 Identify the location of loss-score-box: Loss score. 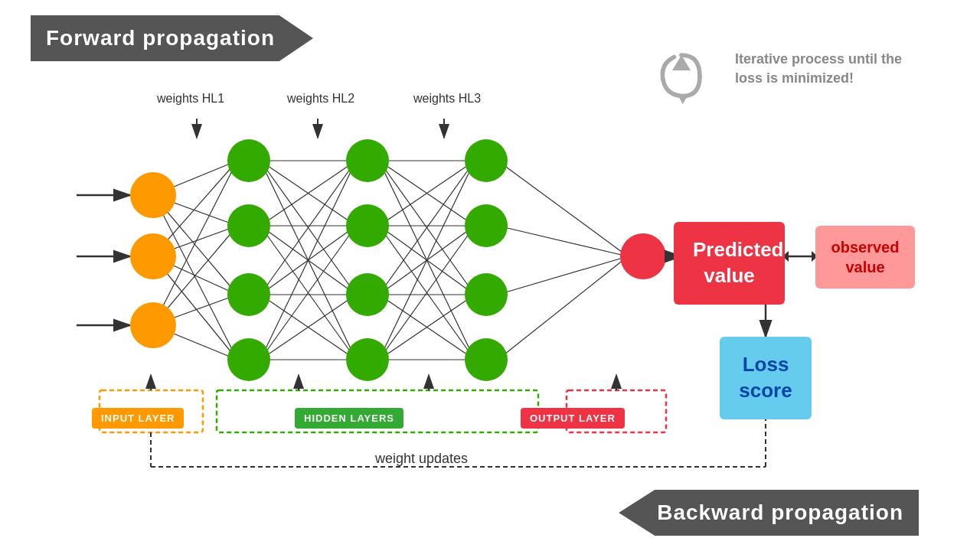
(766, 378).